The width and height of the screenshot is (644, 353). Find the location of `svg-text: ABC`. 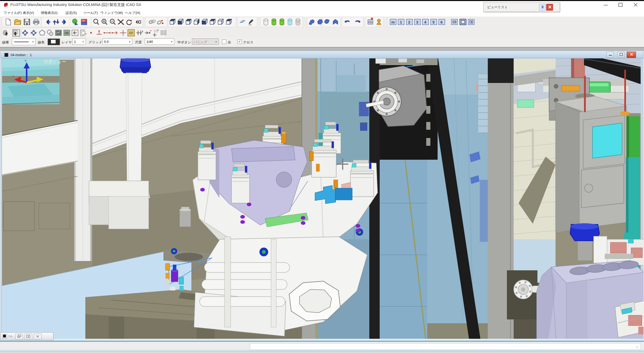

svg-text: ABC is located at coordinates (250, 25).